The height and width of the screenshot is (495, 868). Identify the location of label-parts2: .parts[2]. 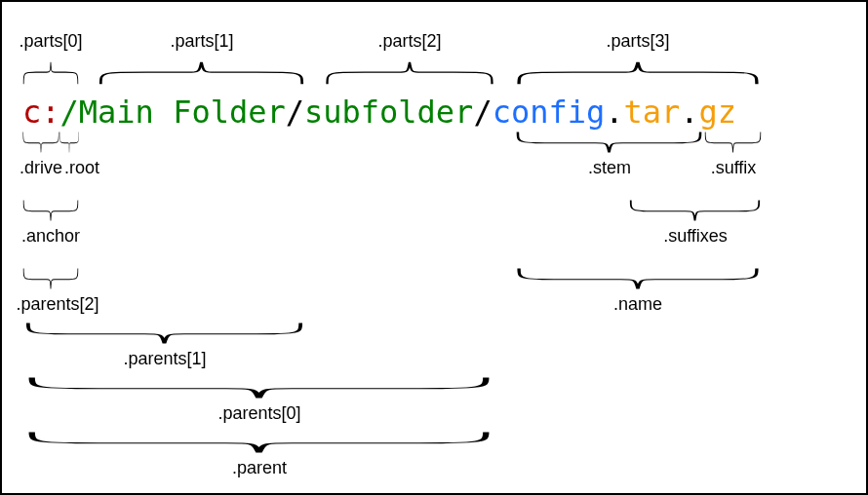
(410, 41).